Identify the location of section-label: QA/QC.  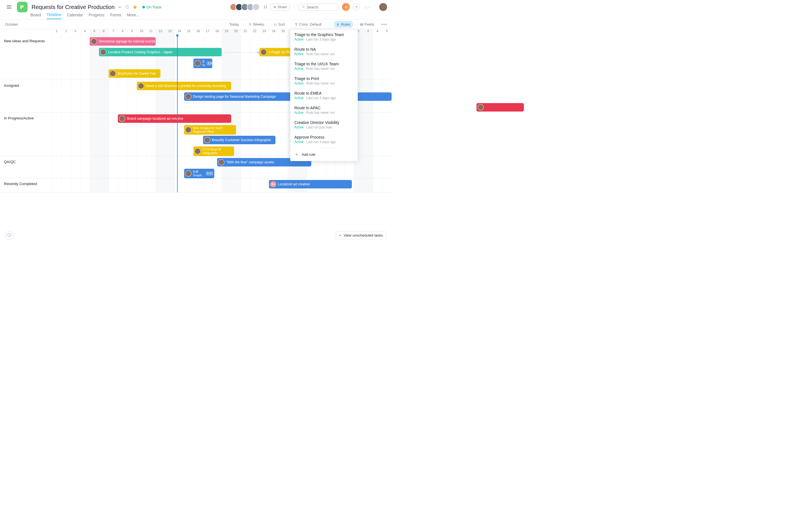
(26, 167).